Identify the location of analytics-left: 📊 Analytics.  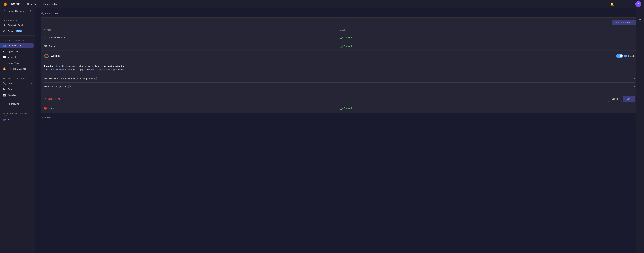
(10, 95).